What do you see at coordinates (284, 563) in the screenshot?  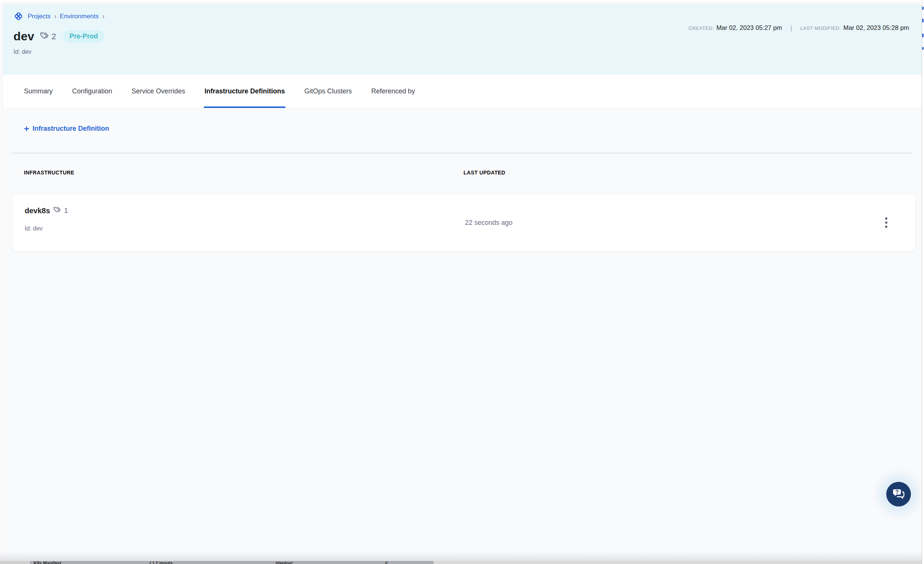 I see `clipped-text: /deploy/` at bounding box center [284, 563].